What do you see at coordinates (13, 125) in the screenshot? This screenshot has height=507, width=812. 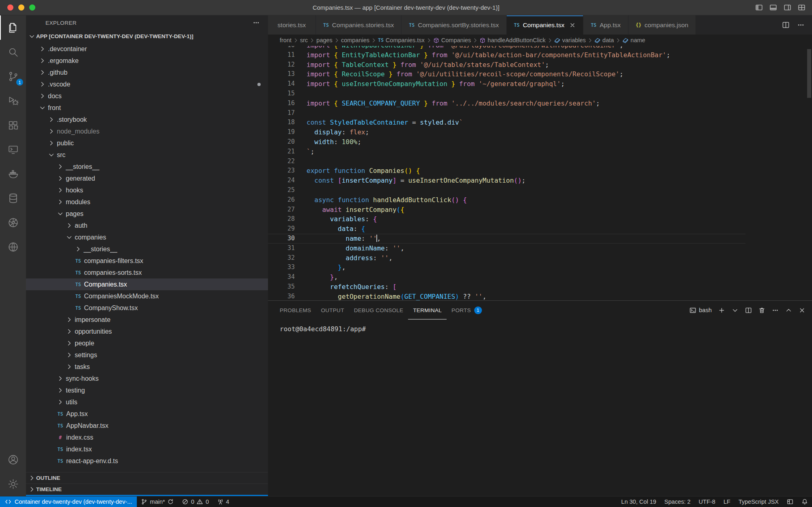 I see `activity-bar-item-extensions` at bounding box center [13, 125].